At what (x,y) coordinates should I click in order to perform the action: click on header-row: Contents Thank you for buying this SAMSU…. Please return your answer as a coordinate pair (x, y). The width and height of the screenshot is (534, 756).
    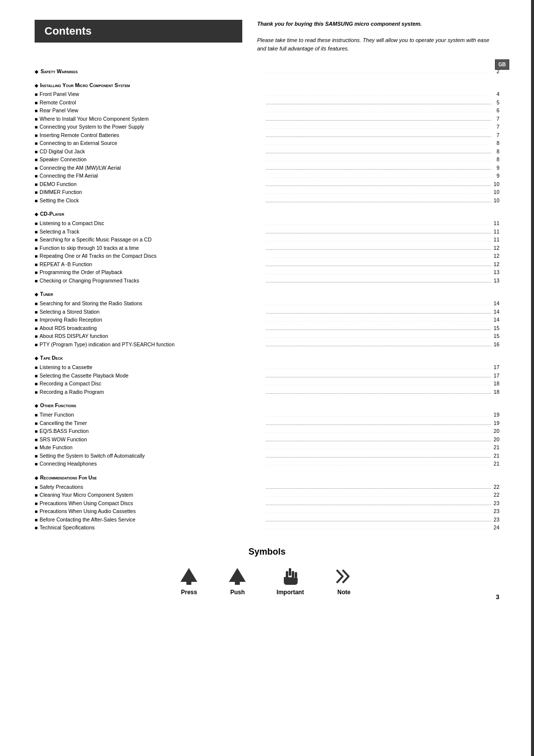
    Looking at the image, I should click on (267, 36).